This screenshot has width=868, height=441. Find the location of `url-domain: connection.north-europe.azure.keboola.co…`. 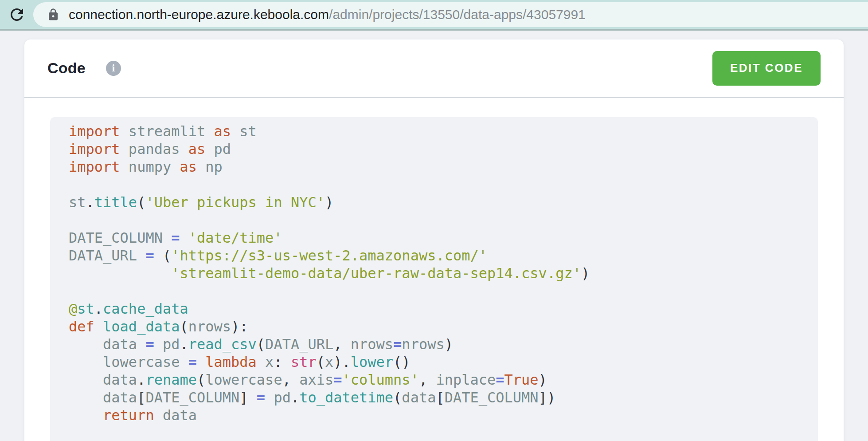

url-domain: connection.north-europe.azure.keboola.co… is located at coordinates (199, 15).